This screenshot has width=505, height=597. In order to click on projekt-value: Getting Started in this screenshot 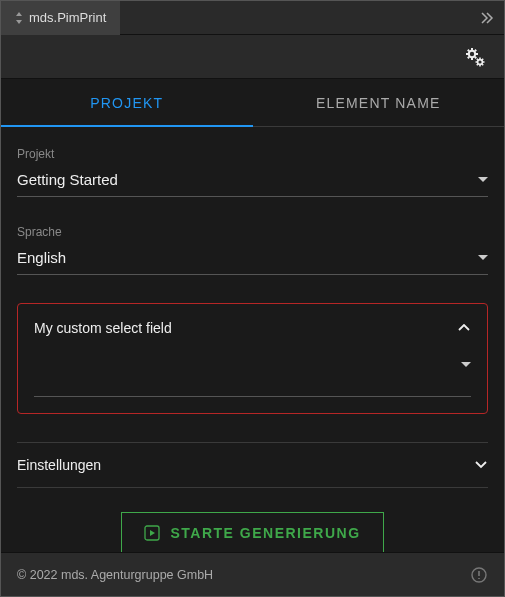, I will do `click(68, 180)`.